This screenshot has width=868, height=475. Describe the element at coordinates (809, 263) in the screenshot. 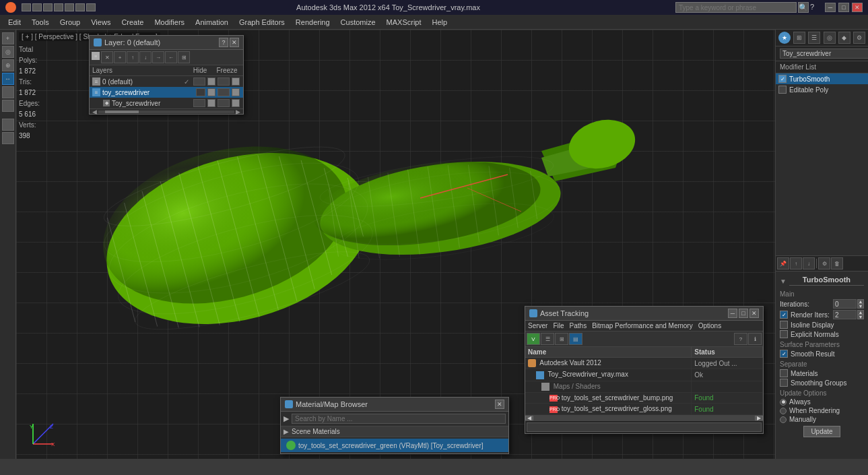

I see `rp-tb-move-down: ↓` at that location.